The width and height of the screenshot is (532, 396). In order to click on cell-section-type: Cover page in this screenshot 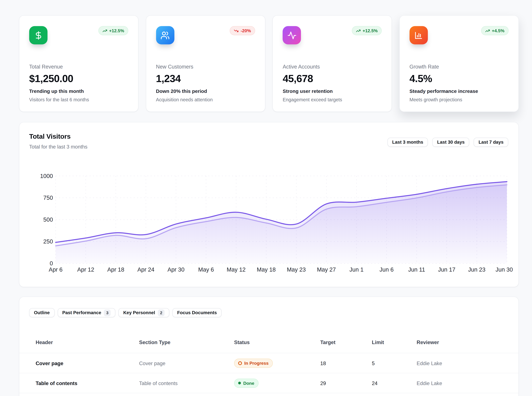, I will do `click(187, 363)`.